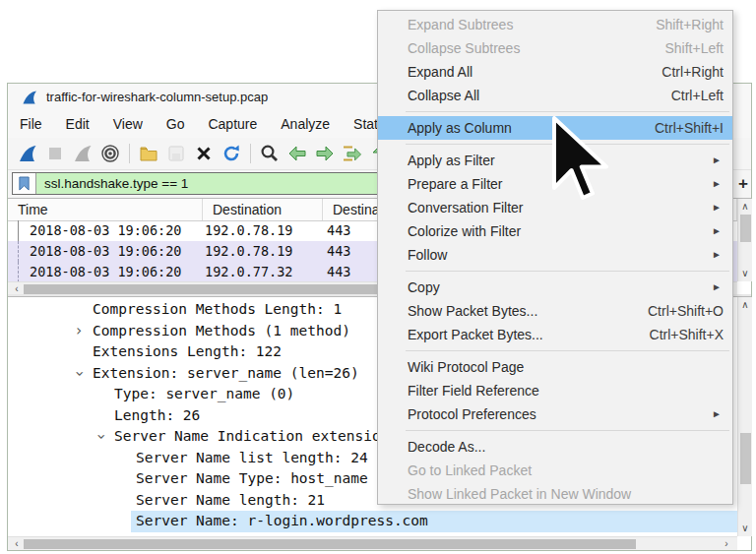 Image resolution: width=756 pixels, height=554 pixels. I want to click on menu-item-label: Wiki Protocol Page, so click(466, 367).